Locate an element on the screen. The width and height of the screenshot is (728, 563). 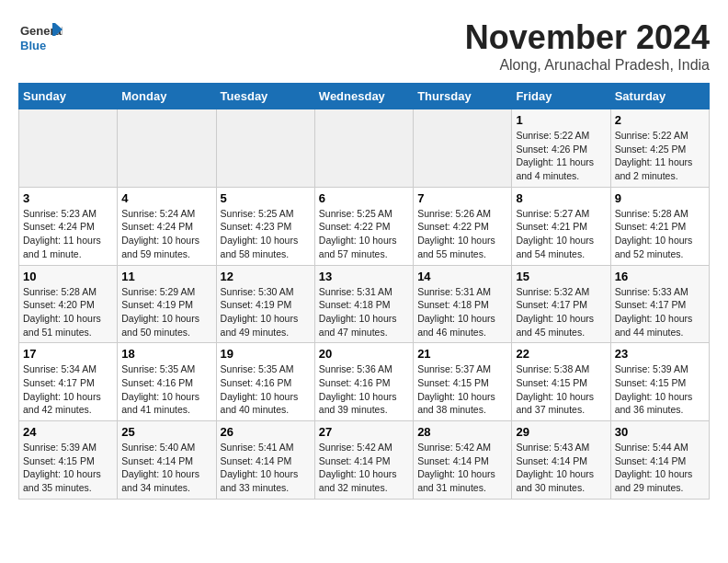
day-number: 24 is located at coordinates (68, 432).